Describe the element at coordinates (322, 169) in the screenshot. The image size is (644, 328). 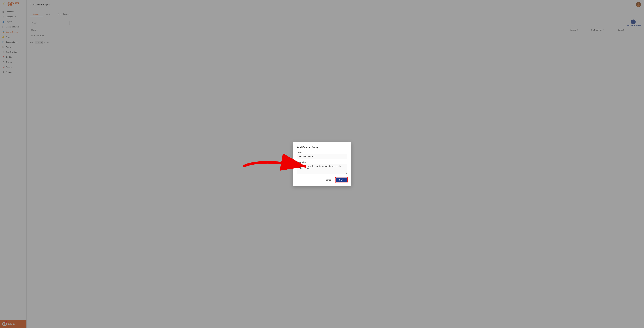
I see `description-textarea` at that location.